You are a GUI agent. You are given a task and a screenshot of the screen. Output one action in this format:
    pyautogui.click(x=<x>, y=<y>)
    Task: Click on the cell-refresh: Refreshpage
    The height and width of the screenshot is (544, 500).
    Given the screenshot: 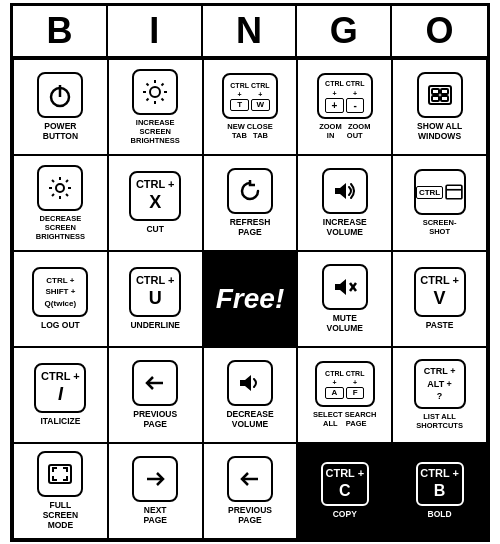 What is the action you would take?
    pyautogui.click(x=250, y=203)
    